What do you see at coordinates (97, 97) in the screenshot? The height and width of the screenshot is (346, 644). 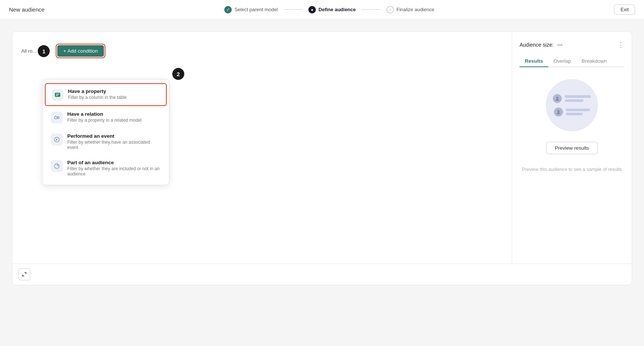 I see `have-property-subtitle: Filter by a column in the table` at bounding box center [97, 97].